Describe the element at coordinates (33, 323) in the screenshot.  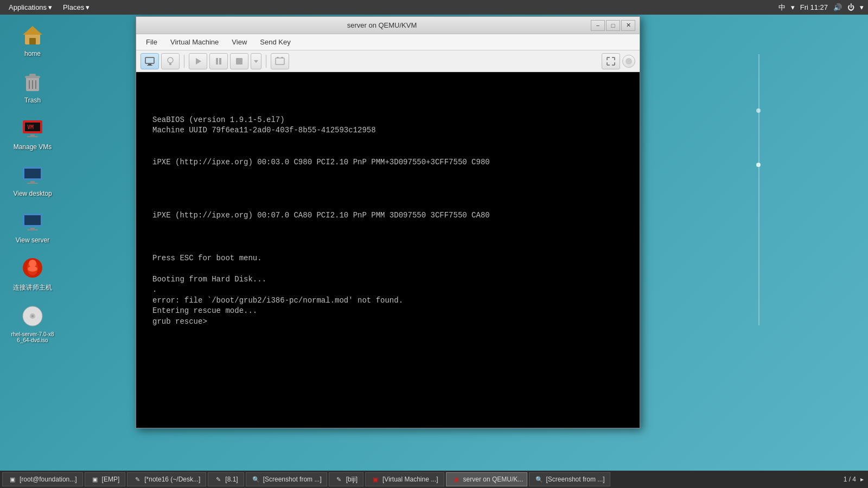
I see `desktop-icon-rhel-iso: rhel-server-7.0-x86_64-dvd.iso` at that location.